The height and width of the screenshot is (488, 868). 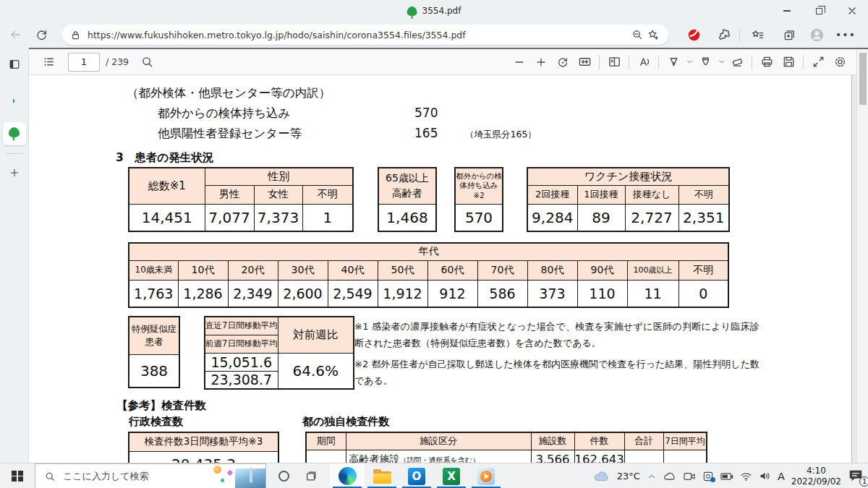 I want to click on settings-gear-icon, so click(x=840, y=62).